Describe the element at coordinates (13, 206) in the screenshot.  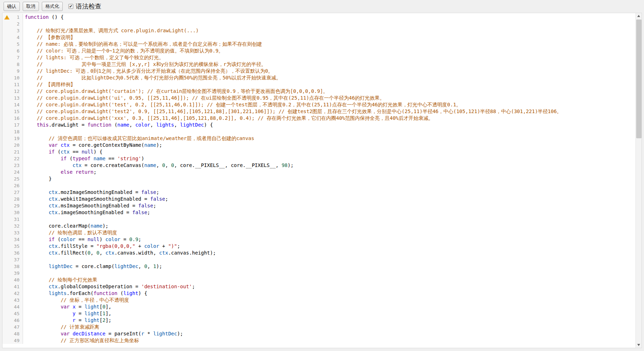
I see `line-number: 29` at that location.